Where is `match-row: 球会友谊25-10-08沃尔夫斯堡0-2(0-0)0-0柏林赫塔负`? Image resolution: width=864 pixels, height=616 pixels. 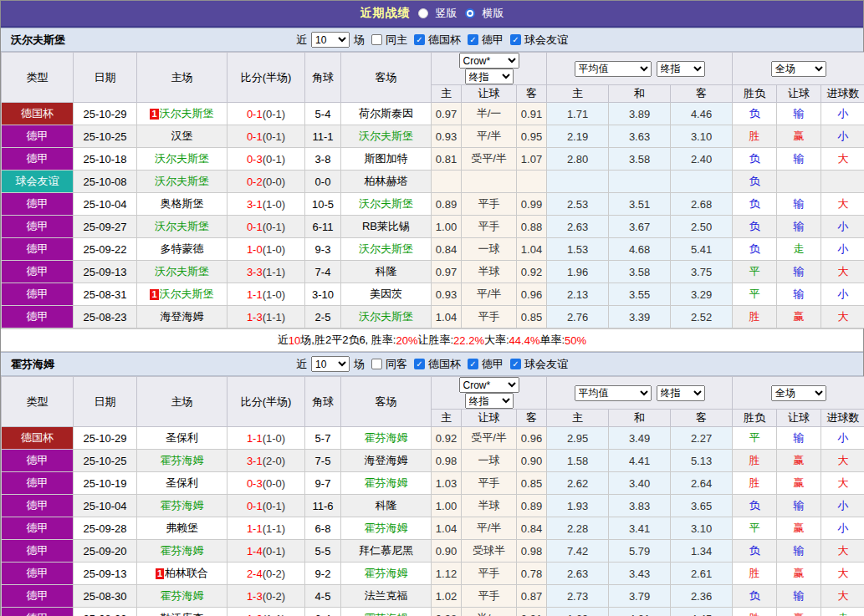
match-row: 球会友谊25-10-08沃尔夫斯堡0-2(0-0)0-0柏林赫塔负 is located at coordinates (433, 182).